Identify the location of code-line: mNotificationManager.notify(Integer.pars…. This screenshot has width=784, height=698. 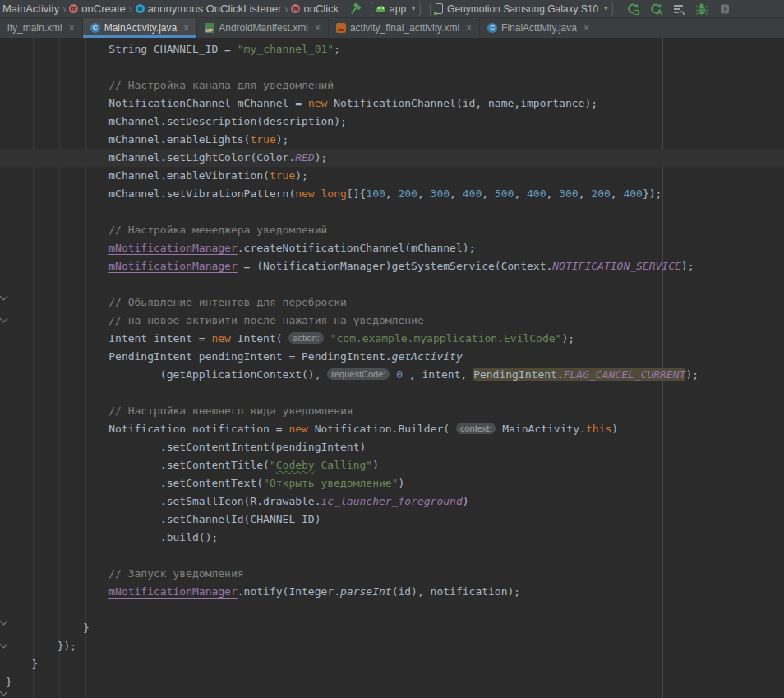
(392, 592).